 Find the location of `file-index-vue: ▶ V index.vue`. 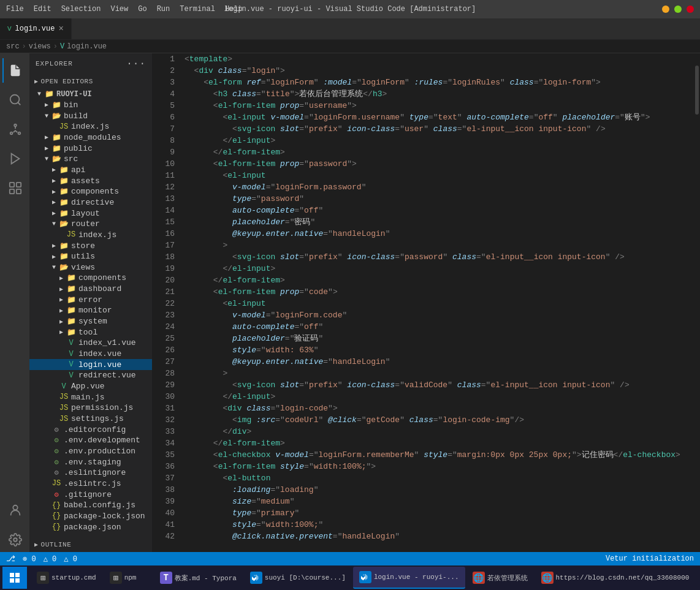

file-index-vue: ▶ V index.vue is located at coordinates (91, 354).